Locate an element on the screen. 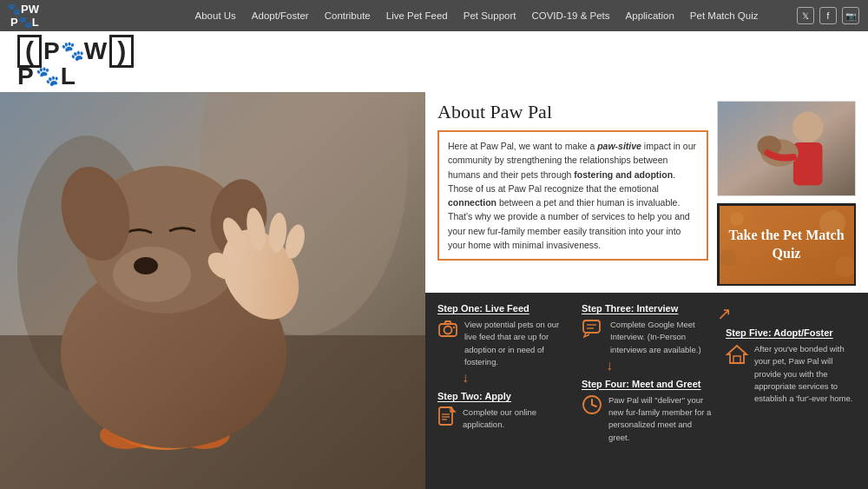 The height and width of the screenshot is (489, 868). person-photo is located at coordinates (786, 149).